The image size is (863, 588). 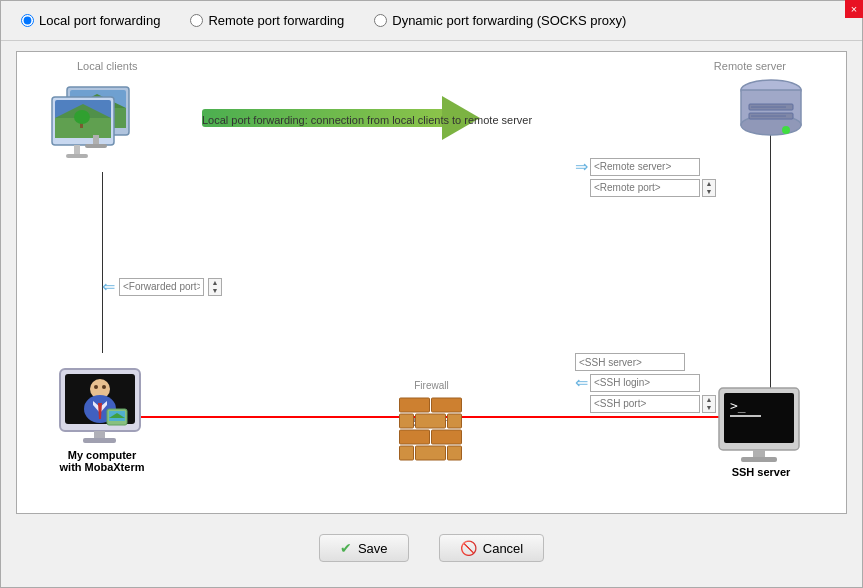 What do you see at coordinates (854, 9) in the screenshot?
I see `close-button: ×` at bounding box center [854, 9].